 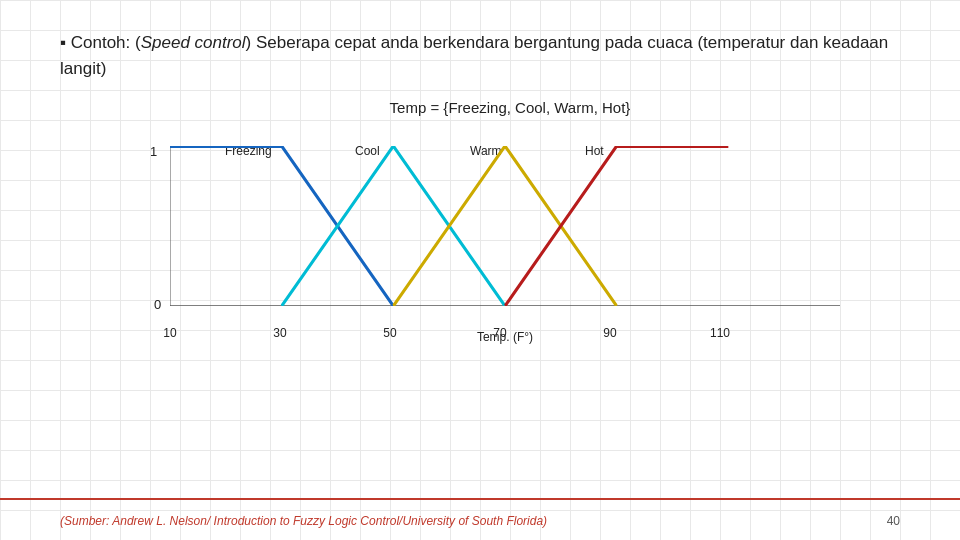 What do you see at coordinates (480, 56) in the screenshot?
I see `bullet-text: Contoh: (Speed control) Seberapa cepat a…` at bounding box center [480, 56].